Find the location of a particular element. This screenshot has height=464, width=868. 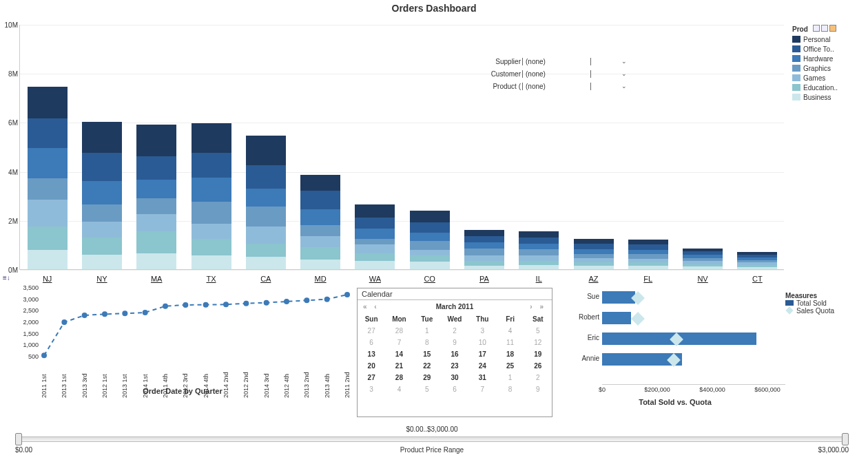

calendar-day: 14 is located at coordinates (399, 354).